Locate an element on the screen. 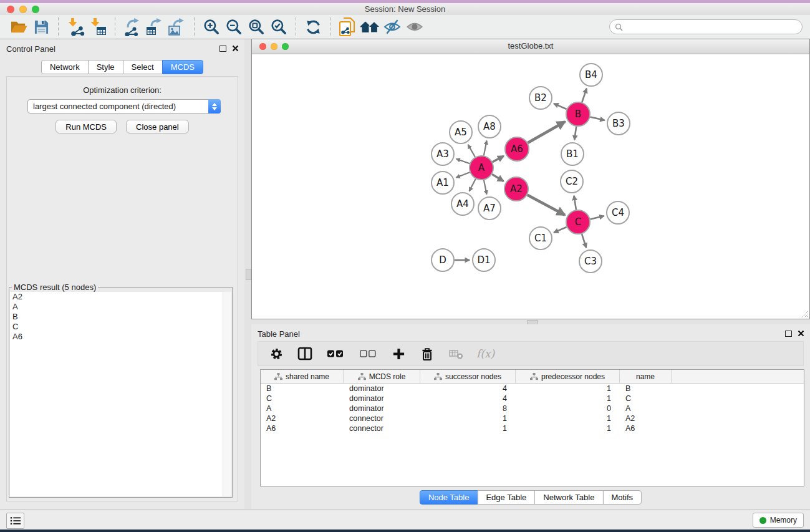 This screenshot has height=532, width=810. vertical-splitter-grip is located at coordinates (248, 274).